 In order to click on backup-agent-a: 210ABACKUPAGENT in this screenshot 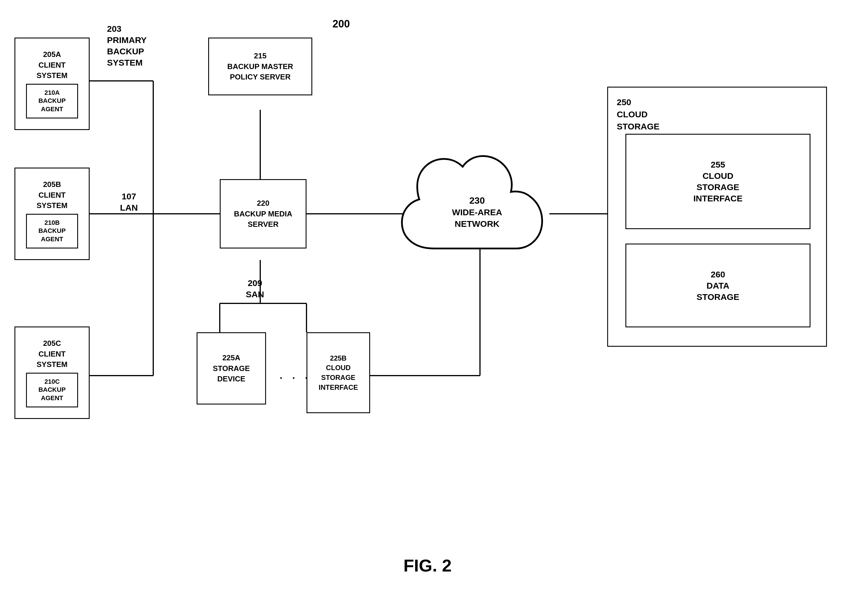, I will do `click(52, 101)`.